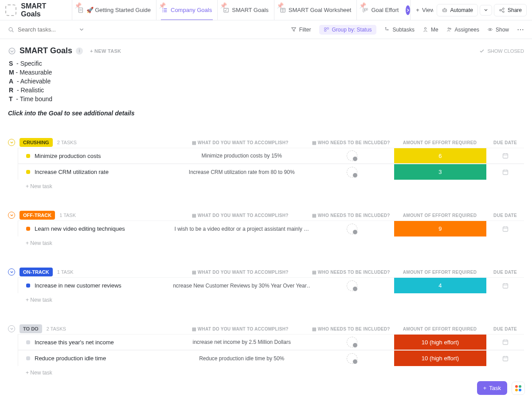  I want to click on show-closed-label: SHOW CLOSED, so click(505, 51).